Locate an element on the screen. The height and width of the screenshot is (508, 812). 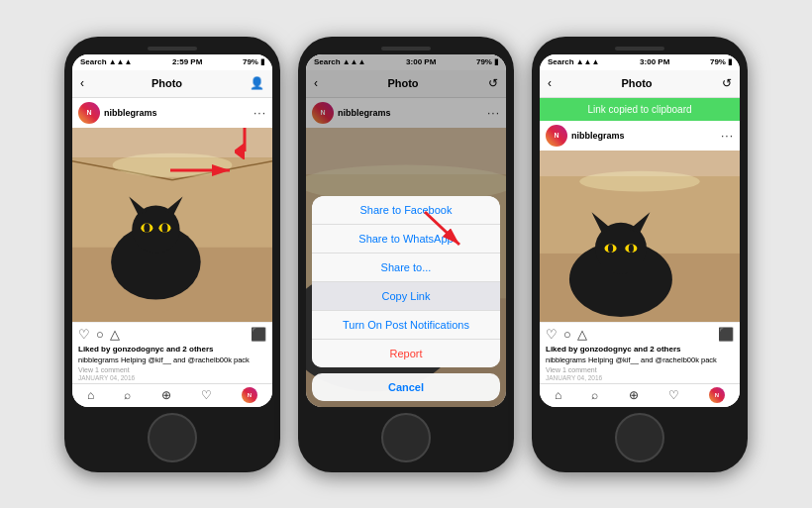
add-icon-1: ⊕ is located at coordinates (166, 395).